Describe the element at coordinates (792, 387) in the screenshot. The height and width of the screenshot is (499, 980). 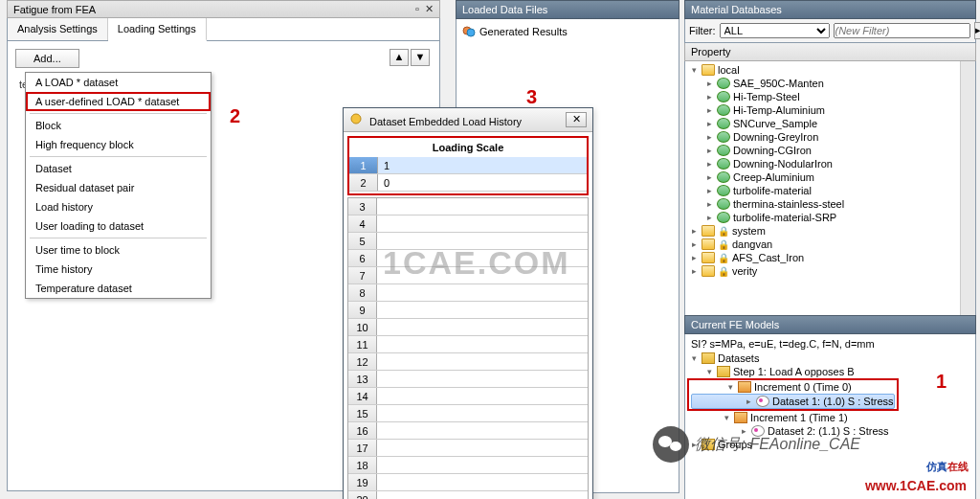
I see `tree-node-increment0: ▾ Increment 0 (Time 0)` at that location.